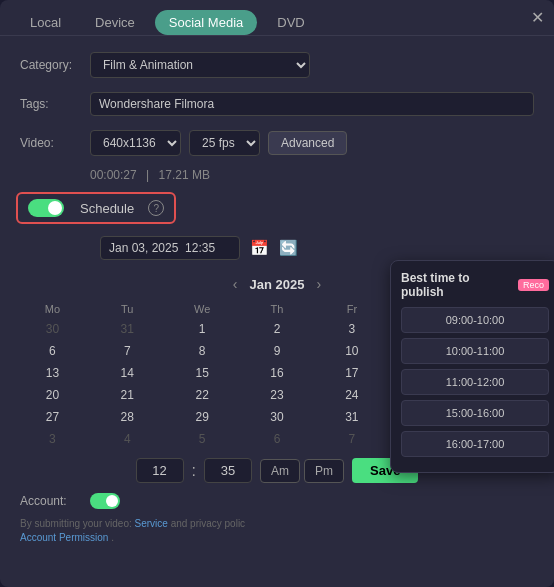 The image size is (554, 587). Describe the element at coordinates (534, 285) in the screenshot. I see `reco-badge: Reco` at that location.